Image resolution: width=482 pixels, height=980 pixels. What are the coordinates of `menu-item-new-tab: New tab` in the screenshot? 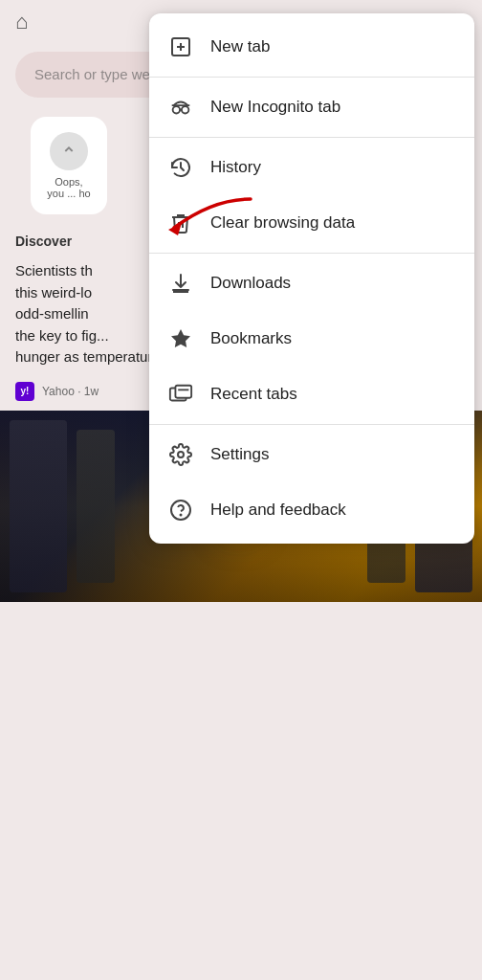 It's located at (312, 47).